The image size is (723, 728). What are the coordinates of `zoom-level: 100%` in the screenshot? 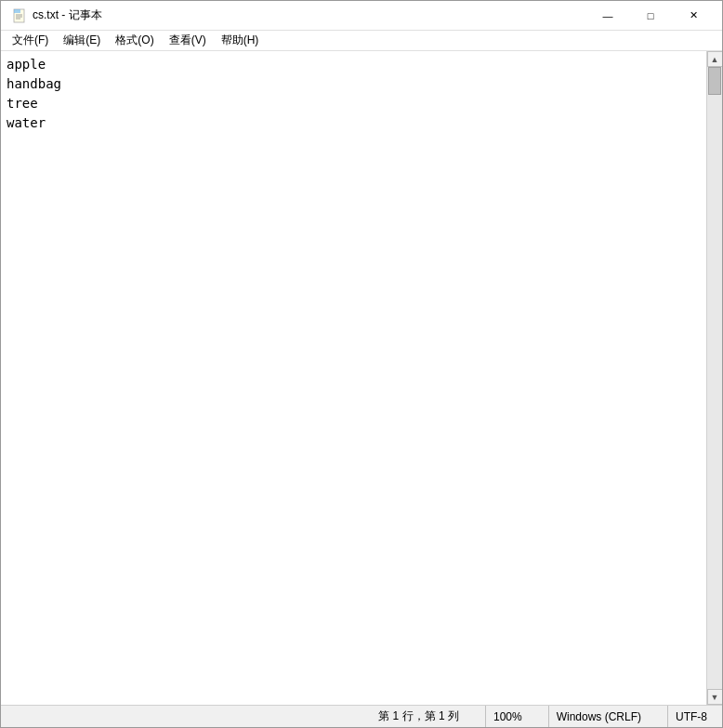 It's located at (507, 716).